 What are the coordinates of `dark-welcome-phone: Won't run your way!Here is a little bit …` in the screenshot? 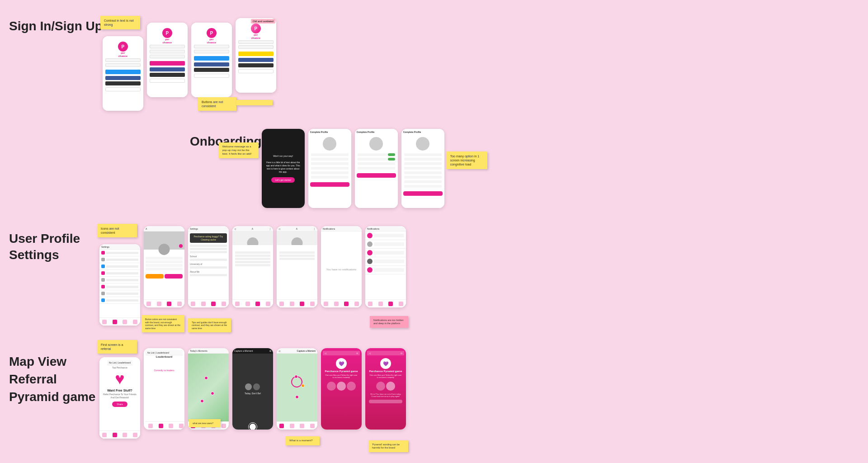 It's located at (283, 168).